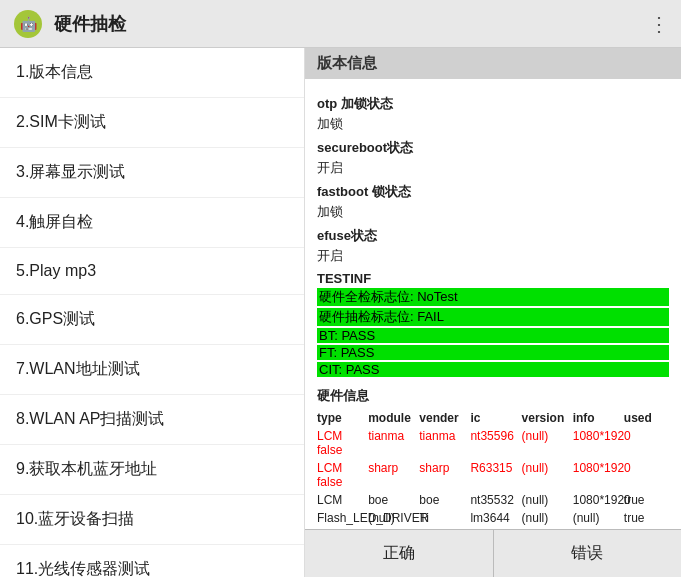 This screenshot has width=681, height=577. What do you see at coordinates (493, 336) in the screenshot?
I see `testinf-line3: BT: PASS` at bounding box center [493, 336].